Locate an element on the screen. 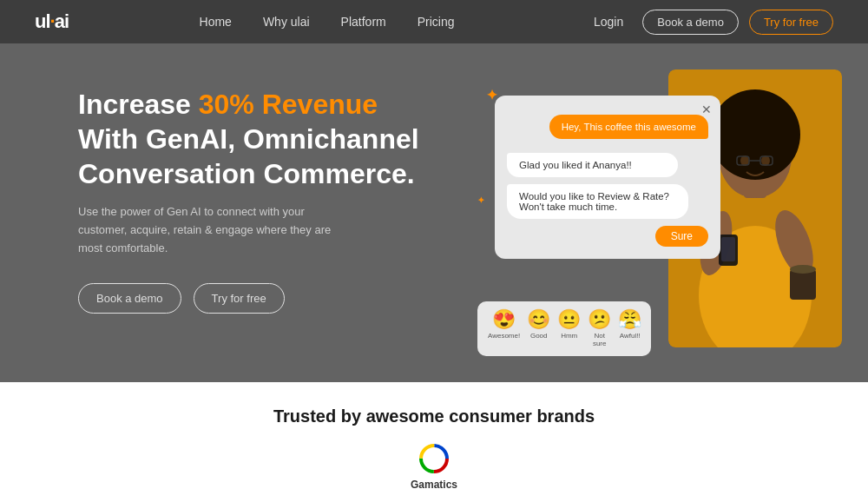 The height and width of the screenshot is (489, 868). nav-actions: Login Book a demo Try for free is located at coordinates (709, 23).